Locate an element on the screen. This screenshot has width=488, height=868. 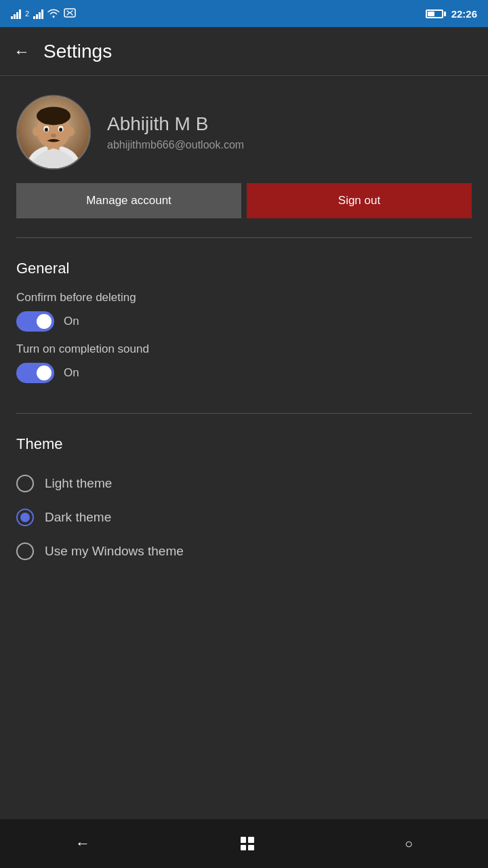
sign-out-button: Sign out is located at coordinates (359, 201).